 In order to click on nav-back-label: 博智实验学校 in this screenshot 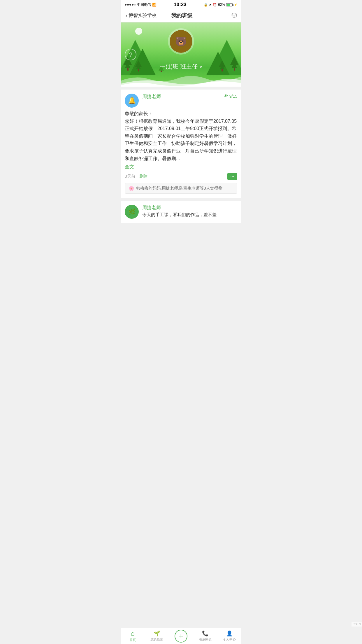, I will do `click(143, 16)`.